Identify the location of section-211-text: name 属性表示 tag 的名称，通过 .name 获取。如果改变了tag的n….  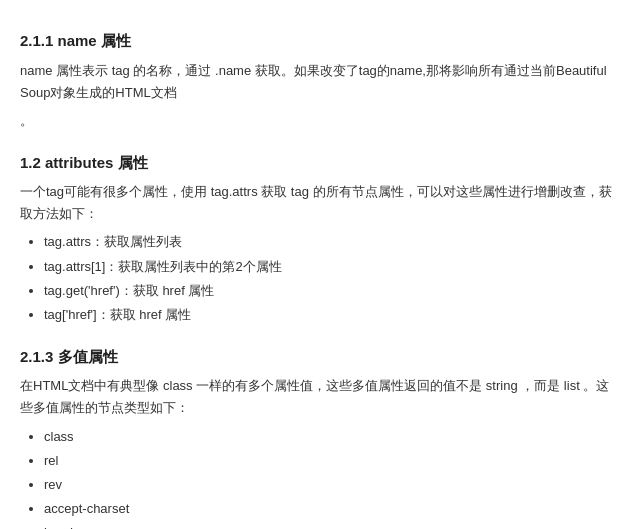
(320, 82).